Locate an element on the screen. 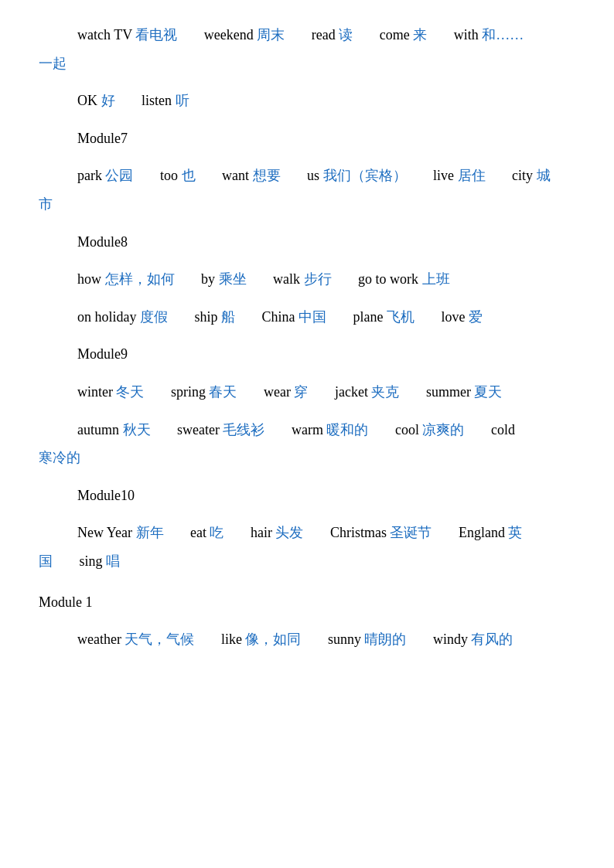  word-by-en: by is located at coordinates (210, 279).